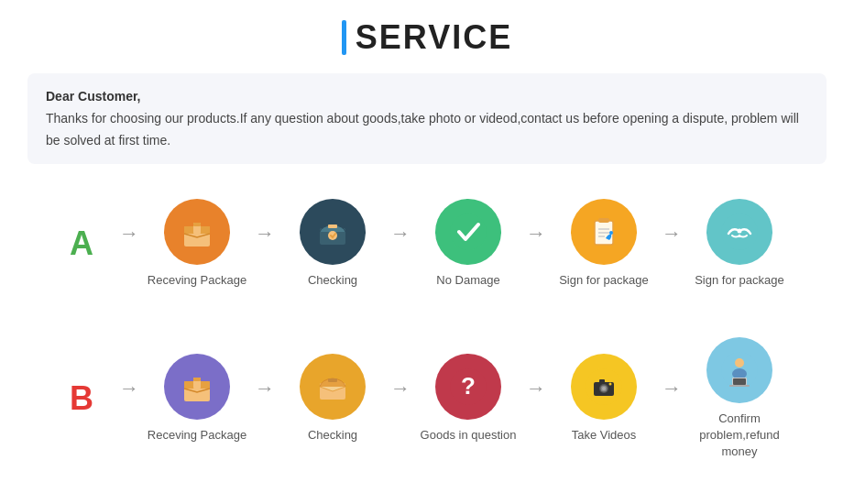  Describe the element at coordinates (739, 244) in the screenshot. I see `flow-item-a5: Sign for package` at that location.